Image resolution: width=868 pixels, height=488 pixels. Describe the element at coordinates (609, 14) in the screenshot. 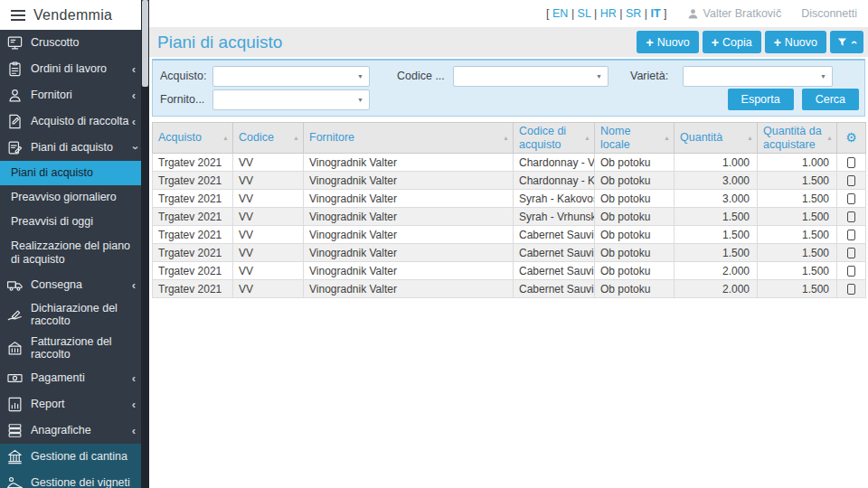

I see `language-link-hr: HR` at that location.